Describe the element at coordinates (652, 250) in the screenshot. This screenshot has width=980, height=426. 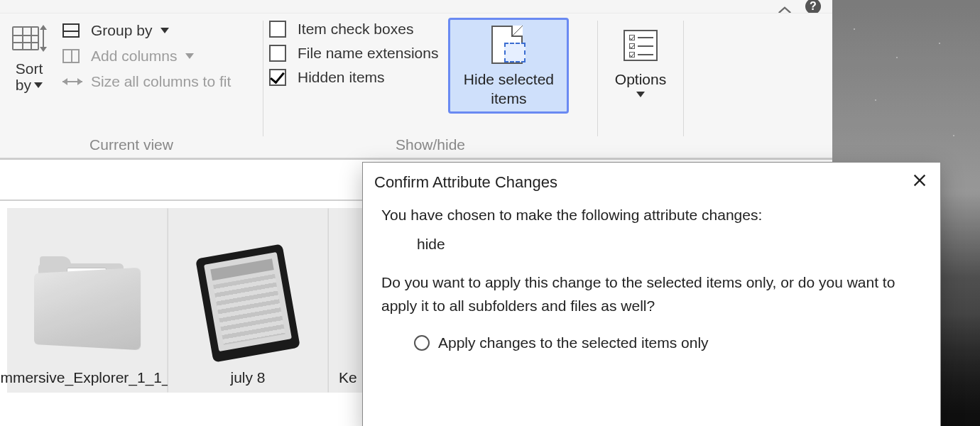
I see `dialog-attribute-value: hide` at that location.